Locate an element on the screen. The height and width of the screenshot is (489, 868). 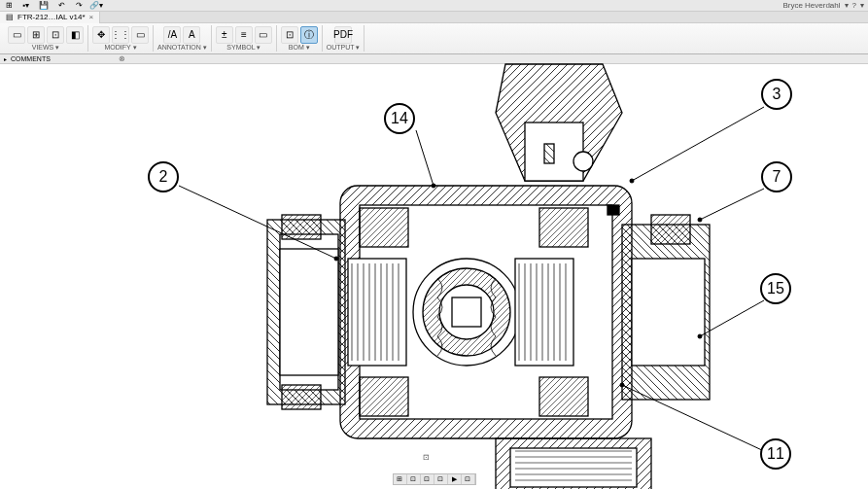
ribbon-button: ⓘ is located at coordinates (309, 35).